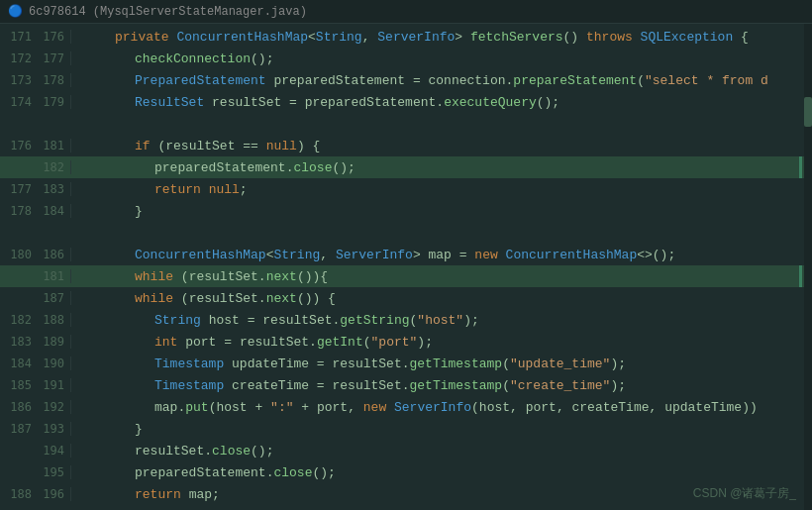 This screenshot has height=510, width=812. Describe the element at coordinates (406, 37) in the screenshot. I see `code-row: 171176private ConcurrentHashMap<String, …` at that location.